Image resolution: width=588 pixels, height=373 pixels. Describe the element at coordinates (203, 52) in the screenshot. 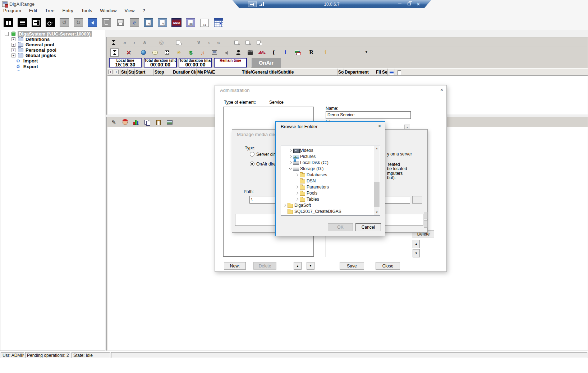

I see `music-icon: ♫` at that location.